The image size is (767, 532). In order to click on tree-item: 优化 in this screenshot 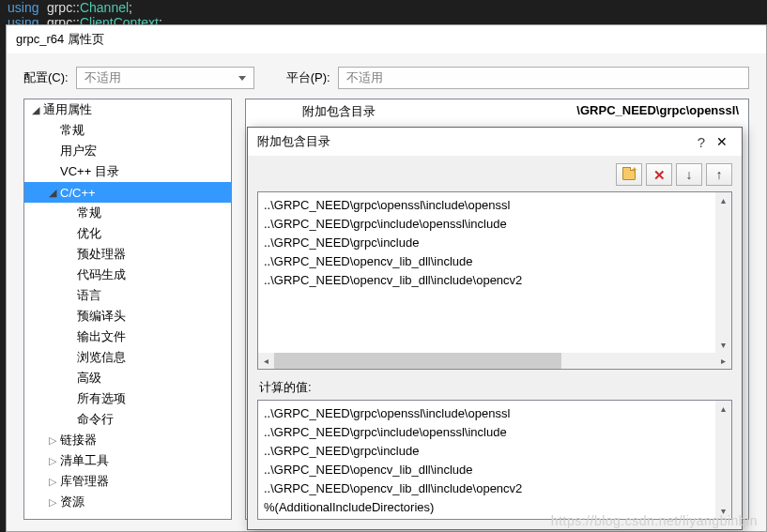, I will do `click(128, 234)`.